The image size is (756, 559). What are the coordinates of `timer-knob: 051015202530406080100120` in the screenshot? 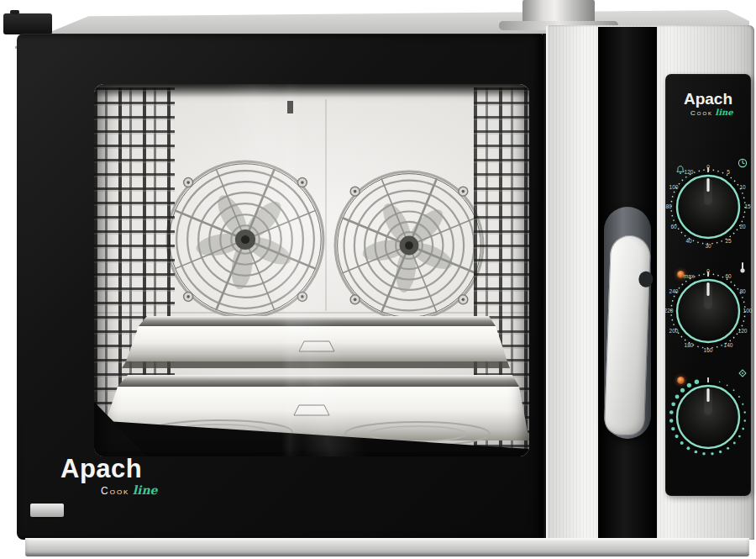 It's located at (708, 204).